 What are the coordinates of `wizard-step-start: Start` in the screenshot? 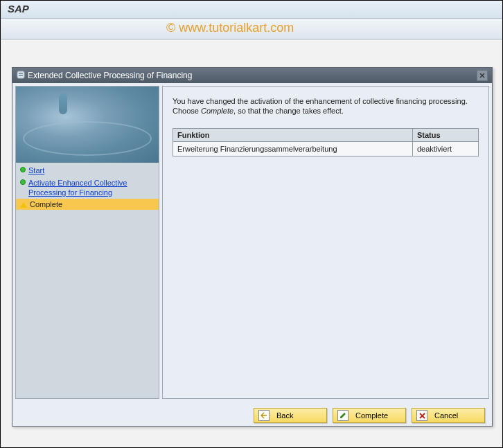 It's located at (87, 170).